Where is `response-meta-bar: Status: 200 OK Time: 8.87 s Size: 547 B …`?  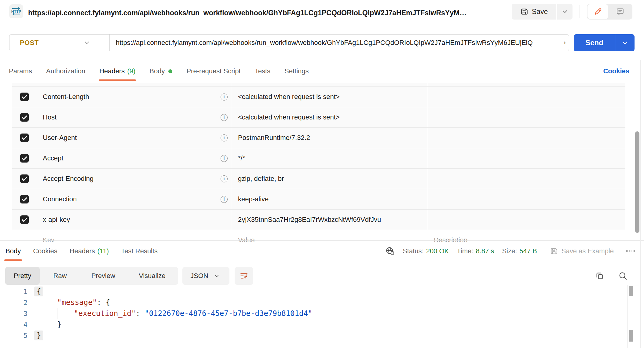
response-meta-bar: Status: 200 OK Time: 8.87 s Size: 547 B … is located at coordinates (510, 251).